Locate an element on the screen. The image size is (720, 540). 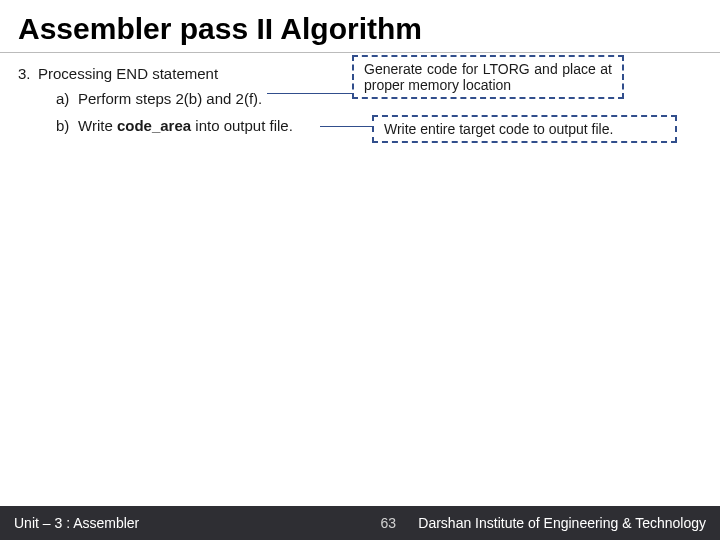
list-number: 3. is located at coordinates (28, 74).